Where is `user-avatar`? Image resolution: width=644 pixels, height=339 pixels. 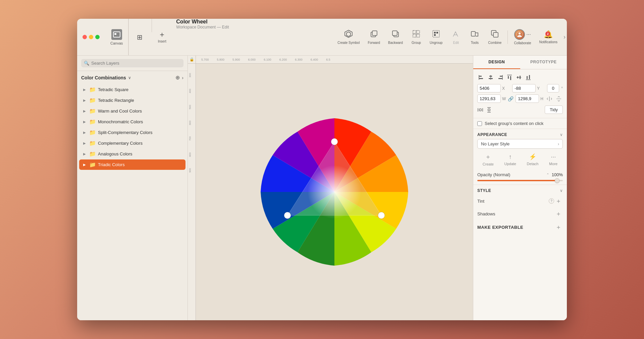
user-avatar is located at coordinates (520, 35).